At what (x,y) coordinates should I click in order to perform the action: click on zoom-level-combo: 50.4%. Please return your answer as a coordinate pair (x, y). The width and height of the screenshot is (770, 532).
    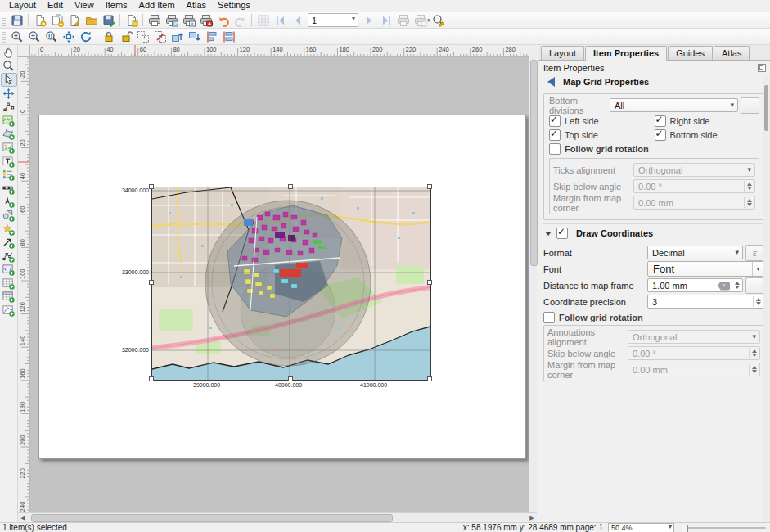
    Looking at the image, I should click on (642, 527).